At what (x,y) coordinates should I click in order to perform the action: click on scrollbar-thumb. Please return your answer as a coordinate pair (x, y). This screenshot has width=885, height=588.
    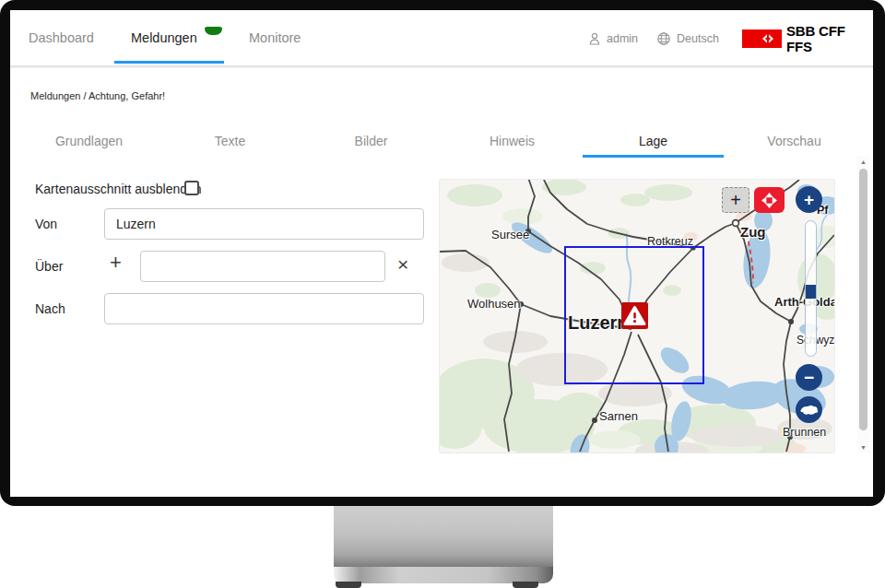
    Looking at the image, I should click on (863, 300).